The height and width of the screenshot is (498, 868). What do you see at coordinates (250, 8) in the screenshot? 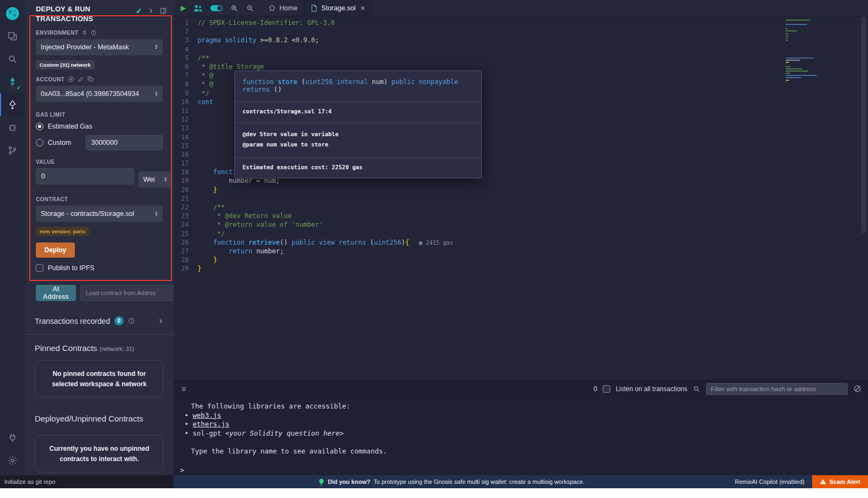
I see `zoom-out-icon` at bounding box center [250, 8].